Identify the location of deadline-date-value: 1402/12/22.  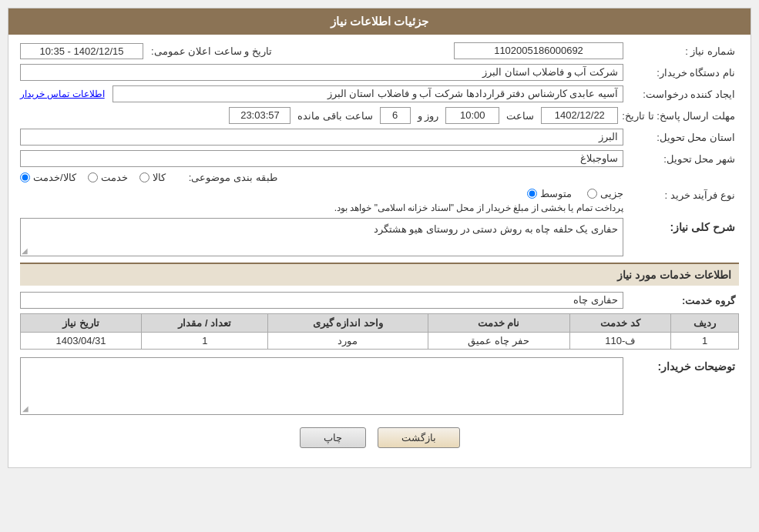
(579, 115).